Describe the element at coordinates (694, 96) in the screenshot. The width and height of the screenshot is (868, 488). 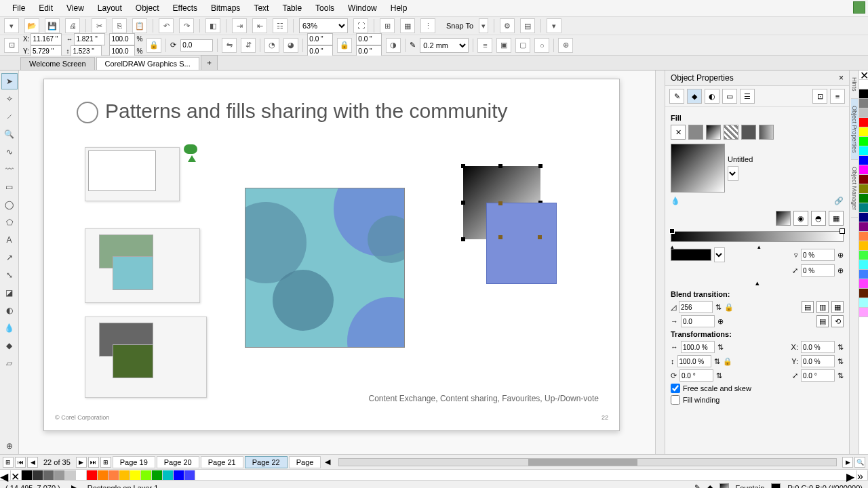
I see `fill-tab: ◆` at that location.